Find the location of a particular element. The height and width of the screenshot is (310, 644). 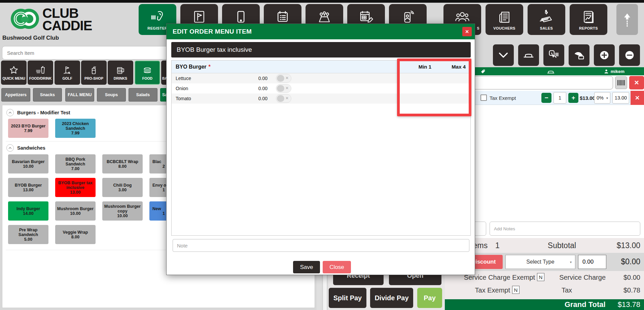

tag-icon is located at coordinates (483, 71).